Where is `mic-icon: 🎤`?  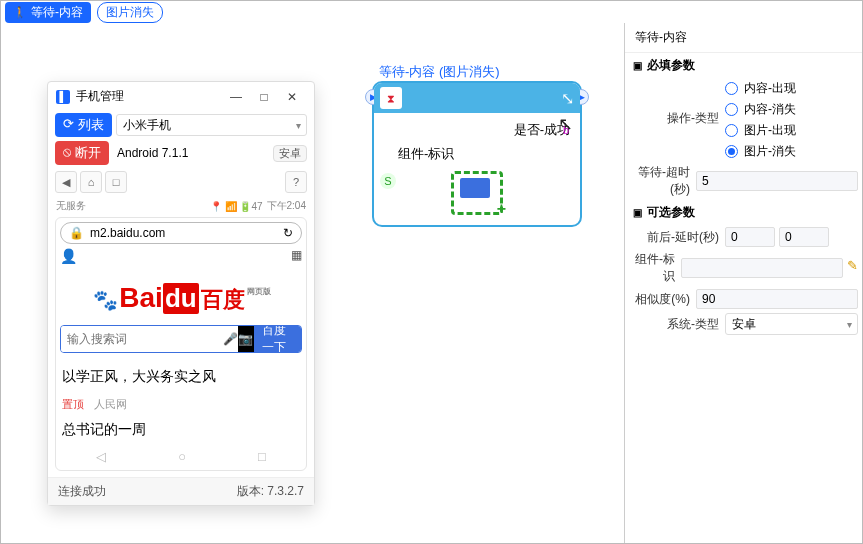 mic-icon: 🎤 is located at coordinates (230, 339).